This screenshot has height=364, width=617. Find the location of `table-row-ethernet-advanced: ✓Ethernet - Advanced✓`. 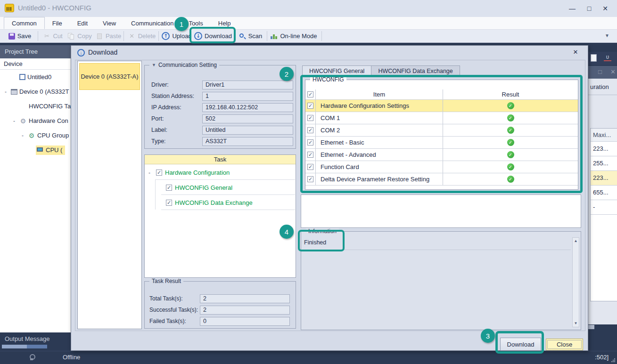

table-row-ethernet-advanced: ✓Ethernet - Advanced✓ is located at coordinates (442, 155).